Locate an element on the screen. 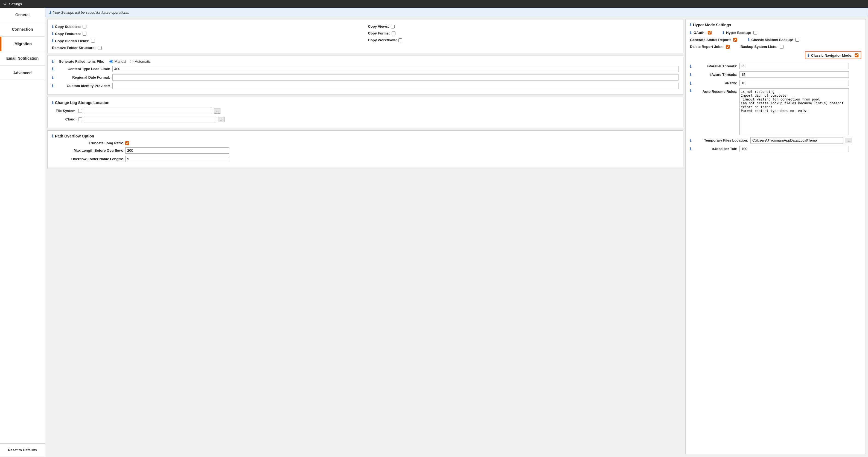  temporary-files-location-input is located at coordinates (797, 140).